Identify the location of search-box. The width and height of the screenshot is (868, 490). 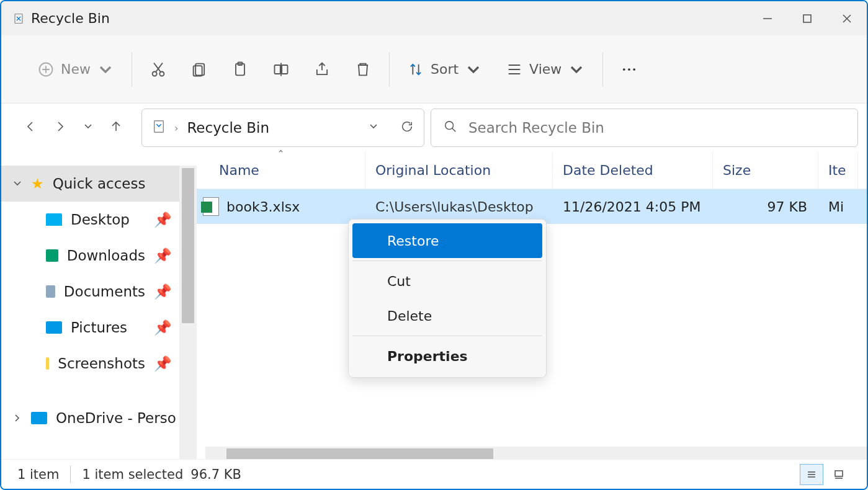
(644, 128).